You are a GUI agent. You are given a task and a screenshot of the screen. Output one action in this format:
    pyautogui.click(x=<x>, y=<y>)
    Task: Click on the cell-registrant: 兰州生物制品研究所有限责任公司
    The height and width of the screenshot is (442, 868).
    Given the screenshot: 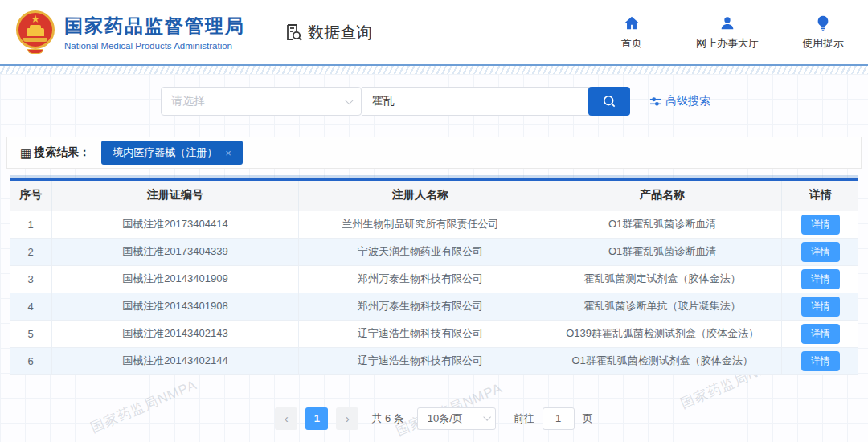 What is the action you would take?
    pyautogui.click(x=420, y=224)
    